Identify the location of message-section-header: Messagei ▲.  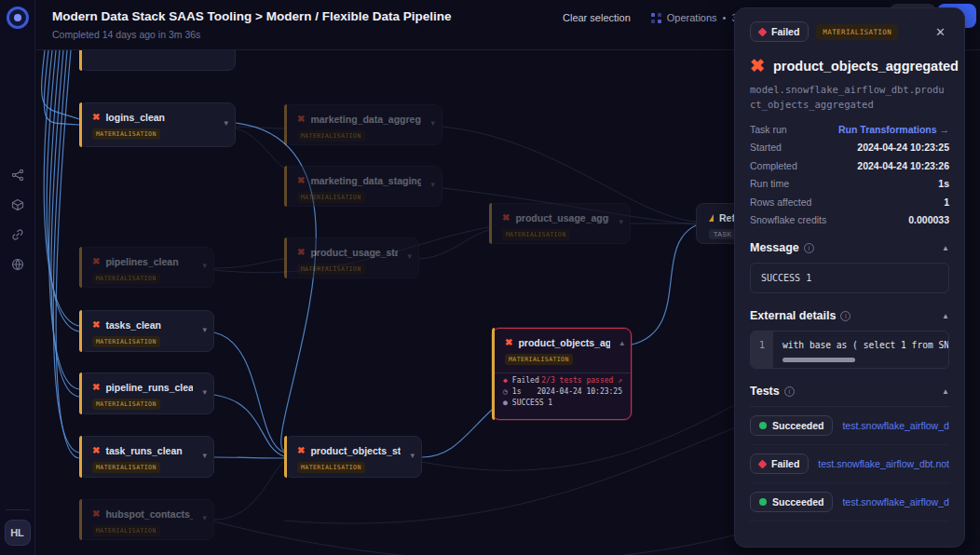
(850, 248).